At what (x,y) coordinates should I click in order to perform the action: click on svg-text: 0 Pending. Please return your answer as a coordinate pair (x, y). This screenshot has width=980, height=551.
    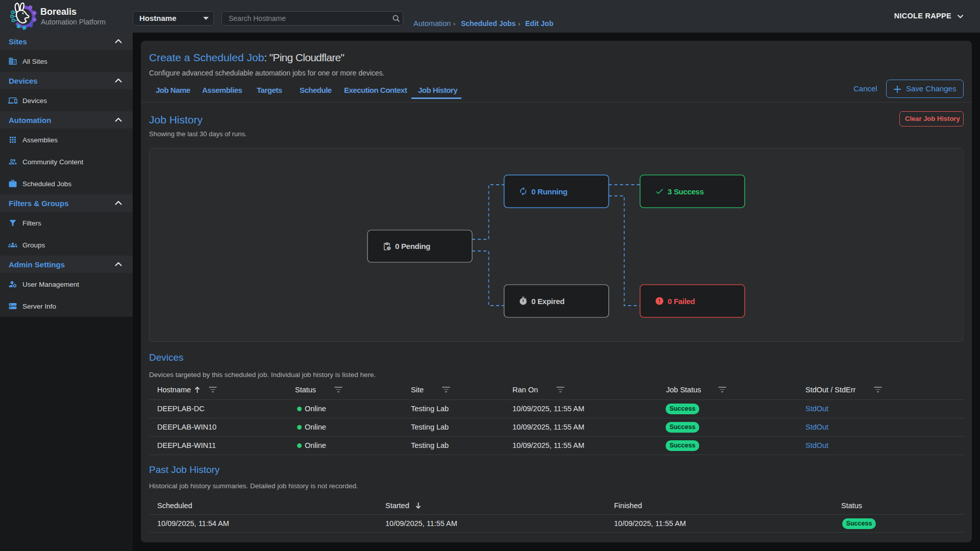
    Looking at the image, I should click on (412, 246).